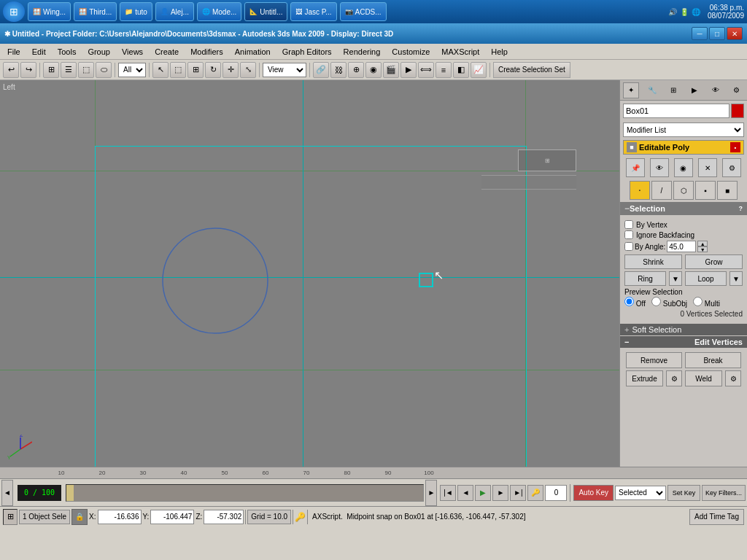 The height and width of the screenshot is (560, 747). I want to click on mirror-button: ⟺, so click(426, 70).